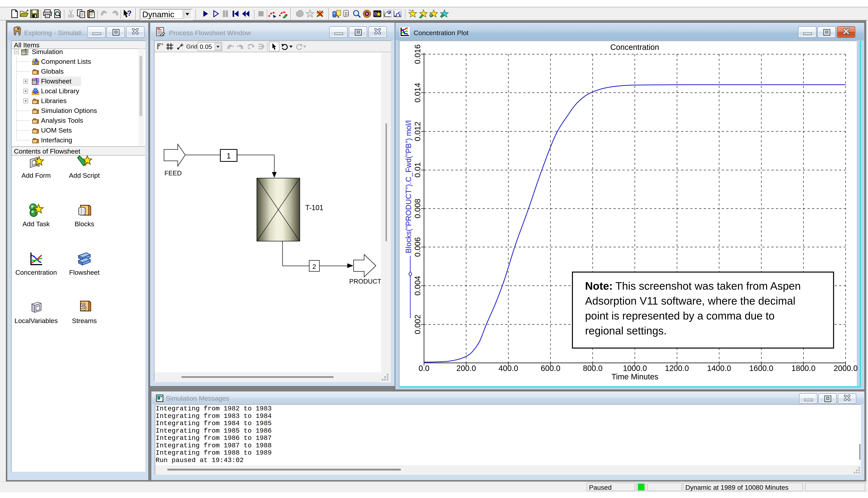 The width and height of the screenshot is (868, 498). I want to click on svg-text: E, so click(400, 15).